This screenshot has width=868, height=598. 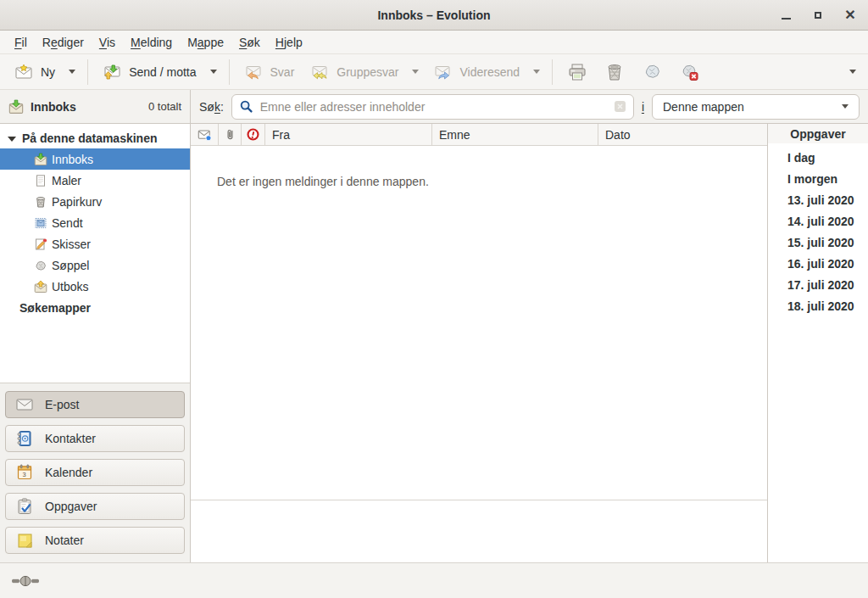 I want to click on menu-melding: Melding, so click(x=151, y=42).